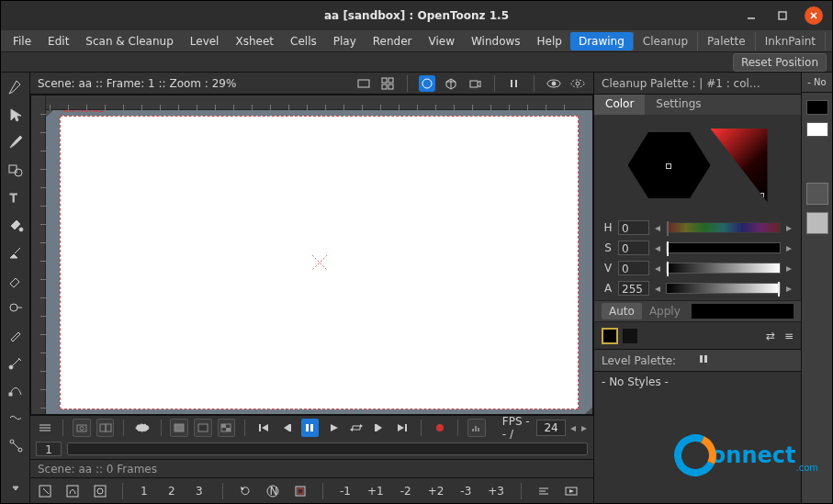 The height and width of the screenshot is (504, 833). What do you see at coordinates (16, 335) in the screenshot?
I see `style-picker-tool-icon` at bounding box center [16, 335].